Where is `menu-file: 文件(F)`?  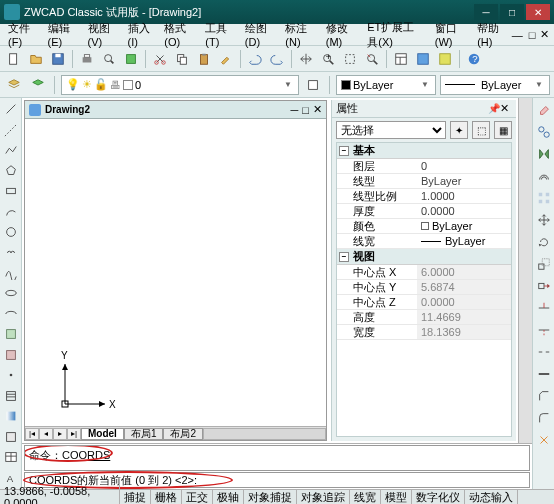 menu-file: 文件(F) is located at coordinates (22, 34).